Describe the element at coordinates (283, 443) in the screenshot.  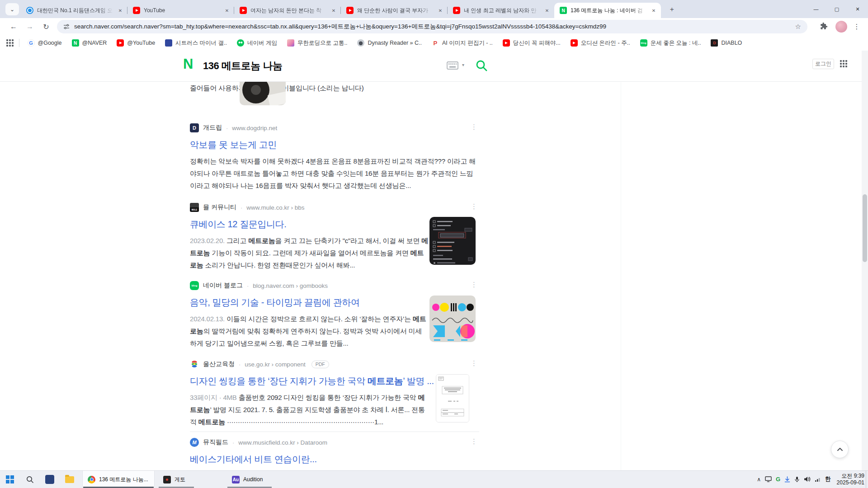
I see `source-url: www.musicfield.co.kr › Dataroom` at that location.